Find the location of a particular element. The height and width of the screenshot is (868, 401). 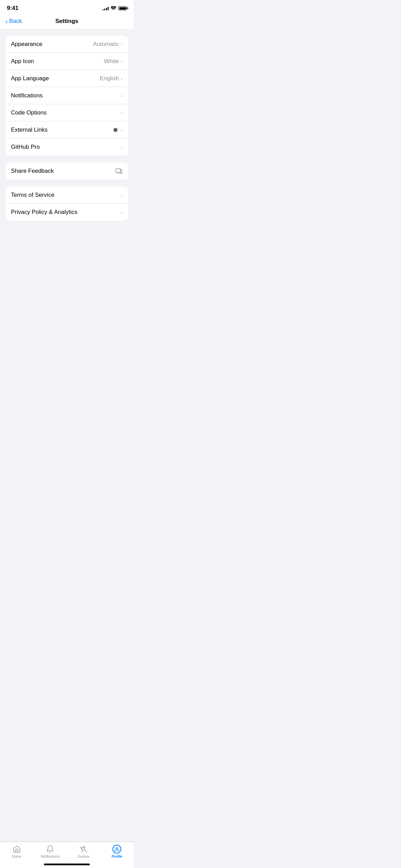

status-time: 9:41 is located at coordinates (13, 8).